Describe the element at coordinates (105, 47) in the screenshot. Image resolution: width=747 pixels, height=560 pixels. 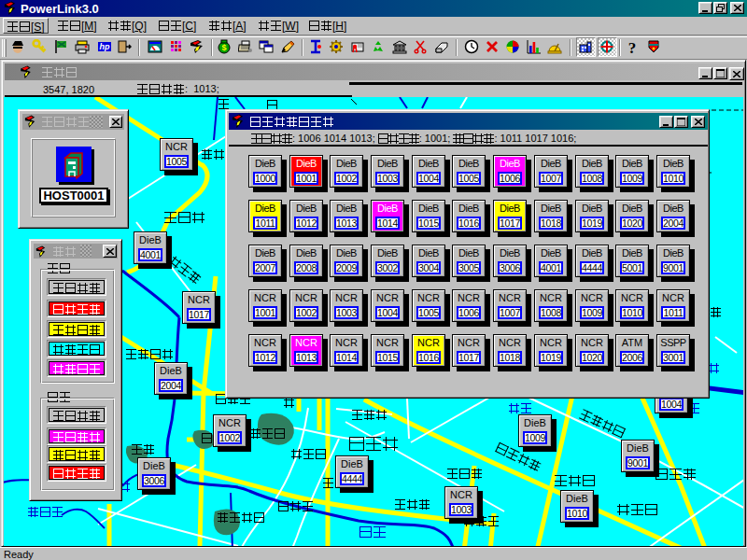
I see `svg-text: hp` at that location.